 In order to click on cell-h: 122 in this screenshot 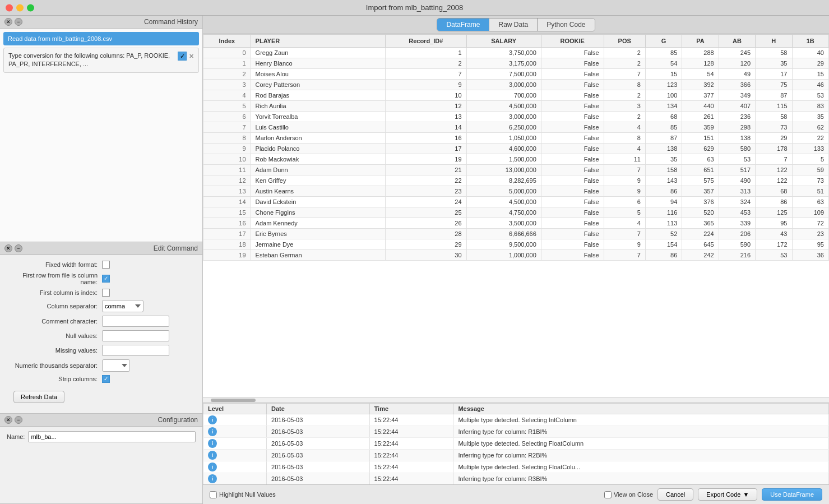, I will do `click(774, 170)`.